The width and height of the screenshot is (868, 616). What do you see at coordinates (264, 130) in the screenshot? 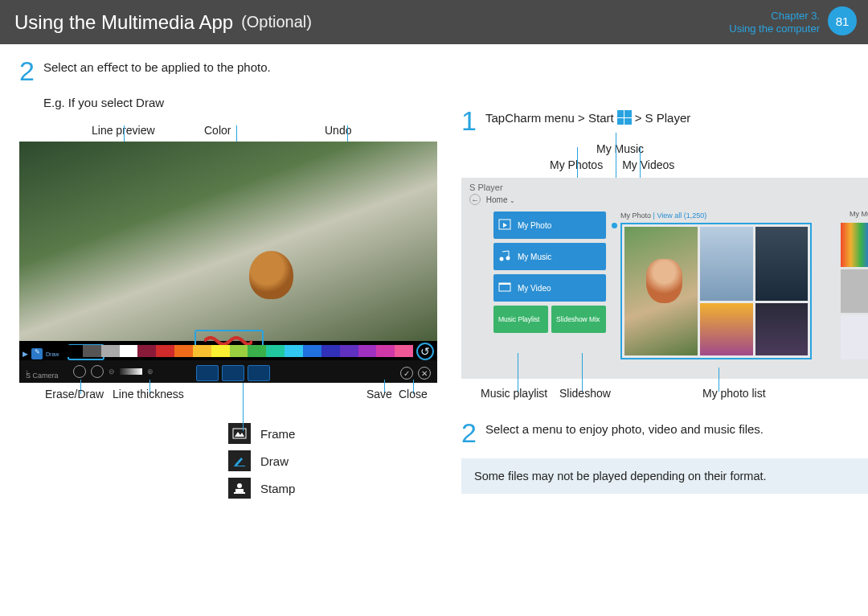
I see `label-color: Color` at bounding box center [264, 130].